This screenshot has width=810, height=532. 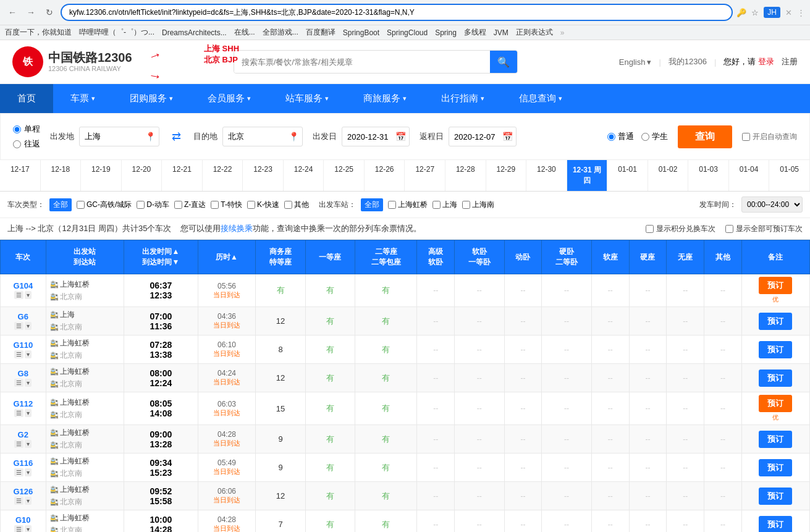 What do you see at coordinates (507, 175) in the screenshot?
I see `date-tab: 12-29` at bounding box center [507, 175].